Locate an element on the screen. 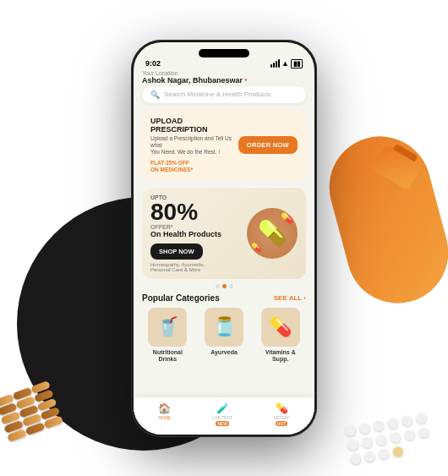  home-icon: 🏠 is located at coordinates (164, 408).